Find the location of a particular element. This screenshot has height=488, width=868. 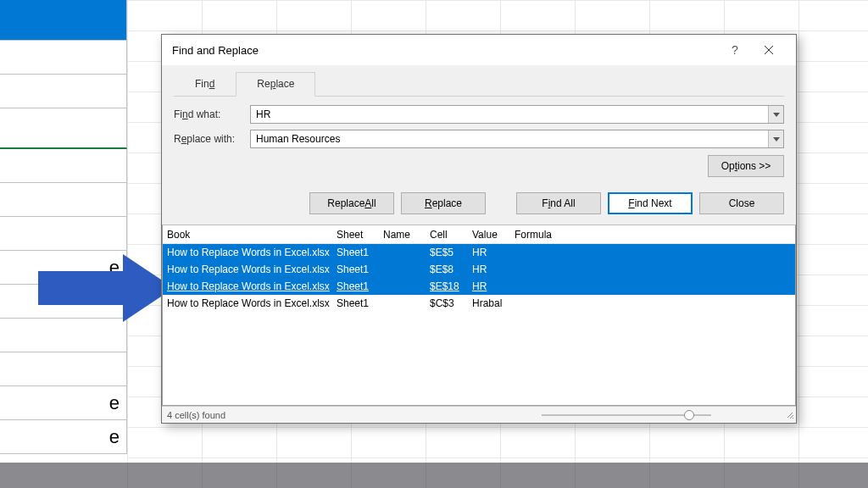

col-cell: Cell is located at coordinates (451, 235).